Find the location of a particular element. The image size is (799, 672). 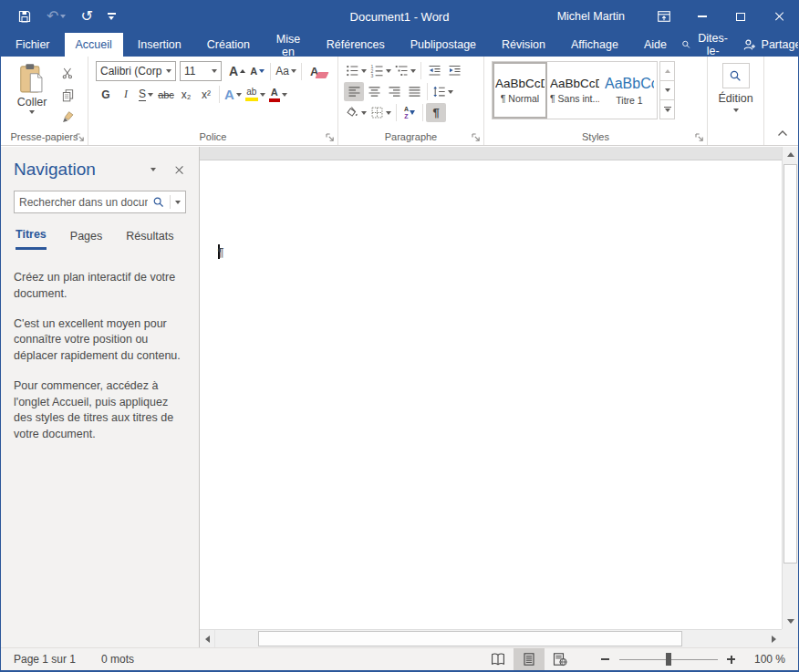

borders-button is located at coordinates (381, 113).